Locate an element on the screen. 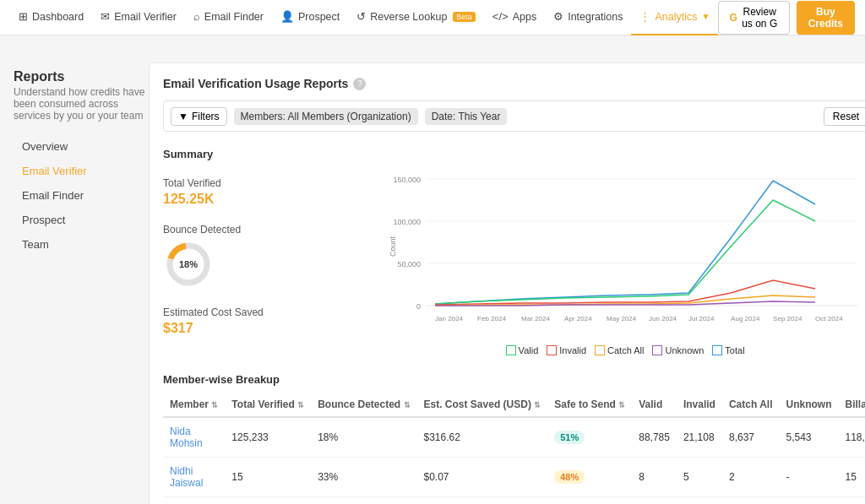 This screenshot has height=504, width=865. summary-header: Summary ∧ is located at coordinates (514, 154).